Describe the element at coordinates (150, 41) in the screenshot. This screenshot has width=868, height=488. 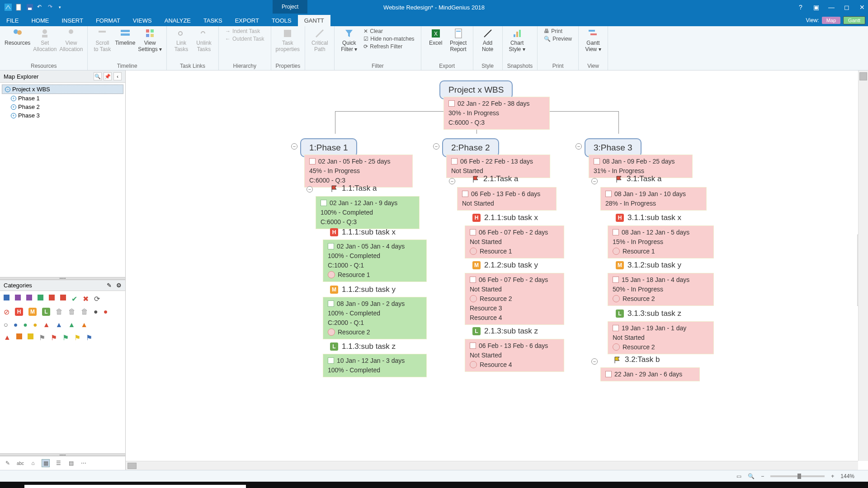
I see `view-settings-button: View Settings ▾` at that location.